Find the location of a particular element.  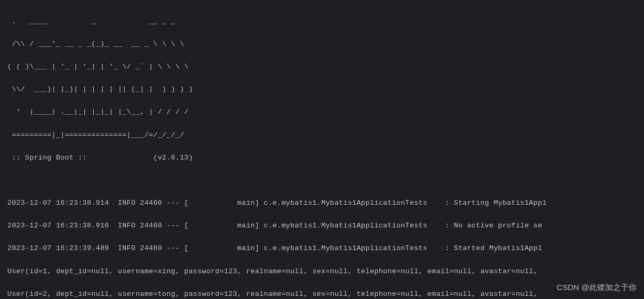

banner-line-1: . ____ _ __ _ _ is located at coordinates (326, 22).